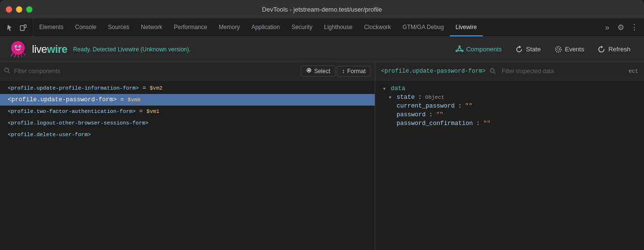  I want to click on window-title: DevTools - jetstream-demo.test/user/prof…, so click(322, 10).